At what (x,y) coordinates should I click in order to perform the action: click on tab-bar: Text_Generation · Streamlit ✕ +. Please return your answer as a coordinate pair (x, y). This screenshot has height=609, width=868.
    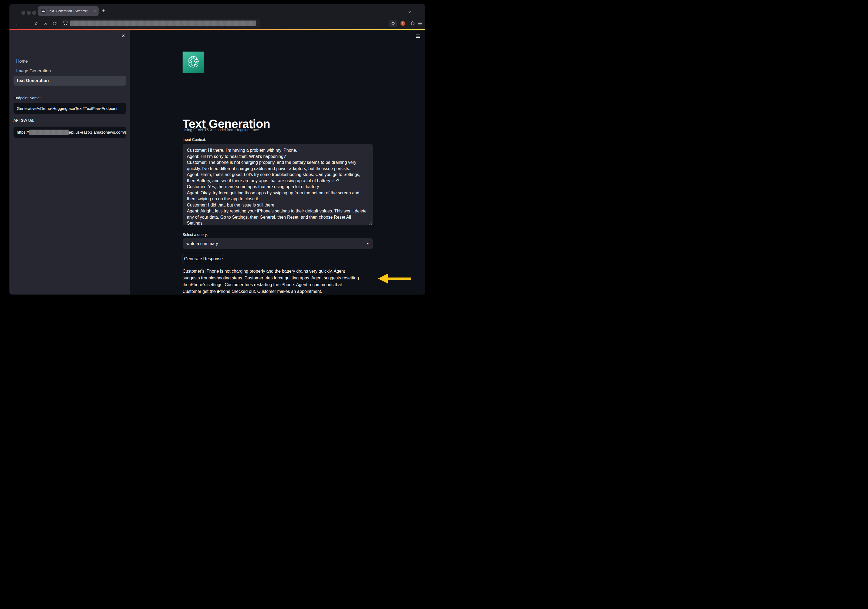
    Looking at the image, I should click on (217, 11).